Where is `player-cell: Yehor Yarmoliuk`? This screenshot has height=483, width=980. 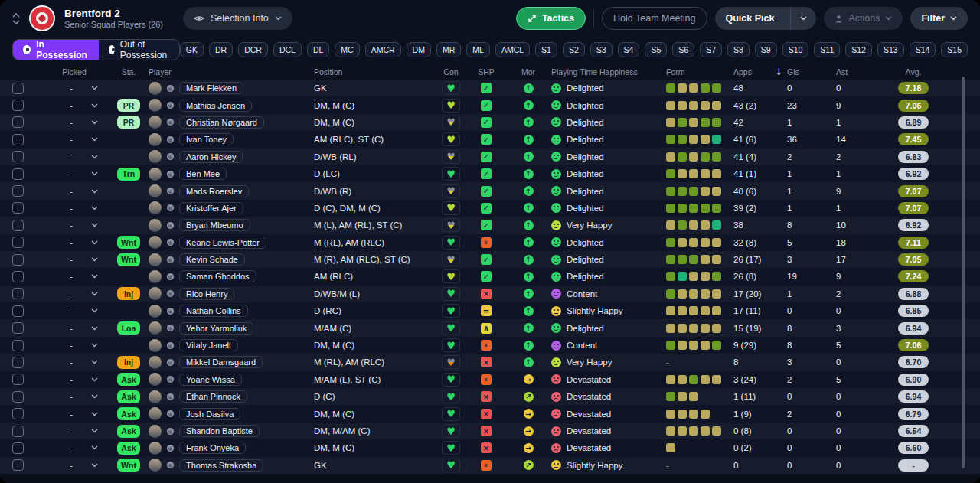 player-cell: Yehor Yarmoliuk is located at coordinates (231, 328).